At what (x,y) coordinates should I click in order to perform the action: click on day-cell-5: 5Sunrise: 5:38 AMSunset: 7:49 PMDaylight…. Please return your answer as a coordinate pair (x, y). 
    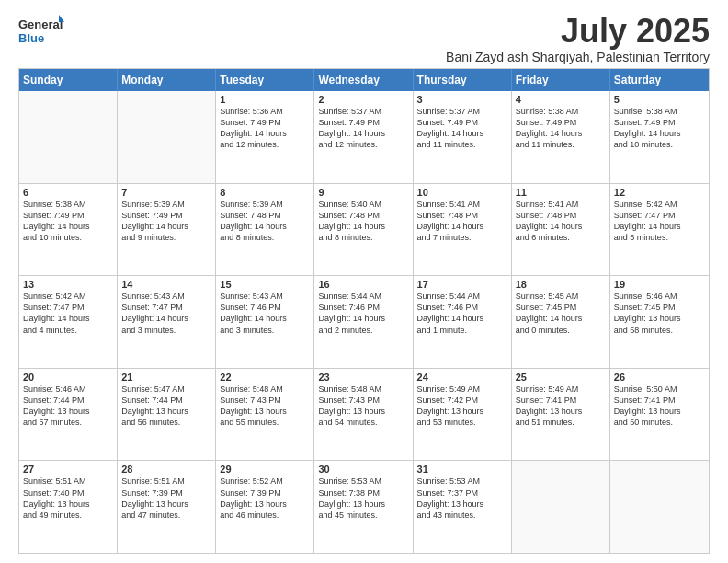
    Looking at the image, I should click on (660, 137).